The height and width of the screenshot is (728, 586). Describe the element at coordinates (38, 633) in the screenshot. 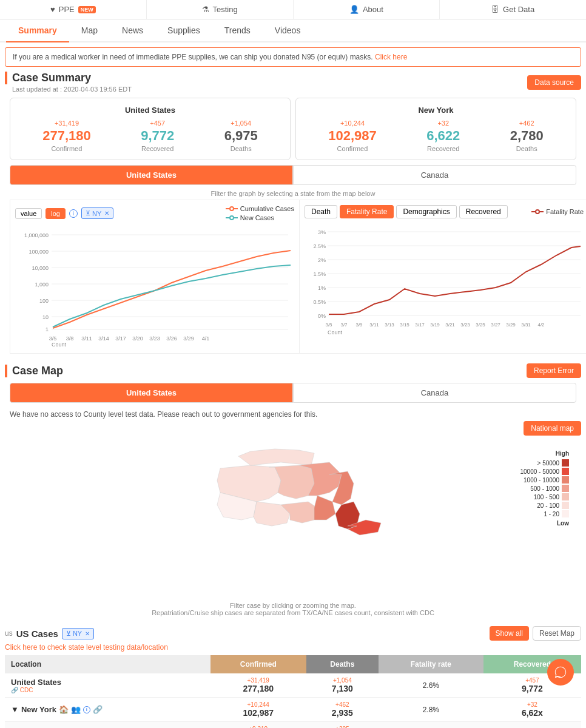

I see `table-title: US Cases` at that location.